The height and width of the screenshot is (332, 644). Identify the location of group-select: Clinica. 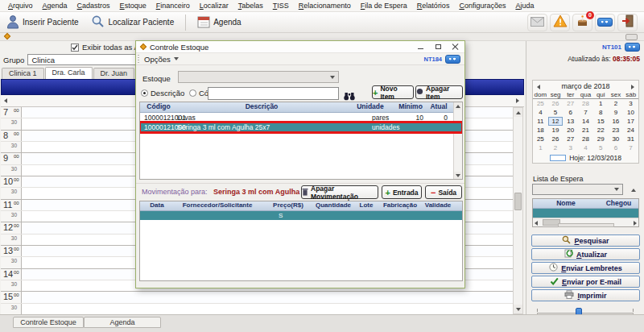
(86, 60).